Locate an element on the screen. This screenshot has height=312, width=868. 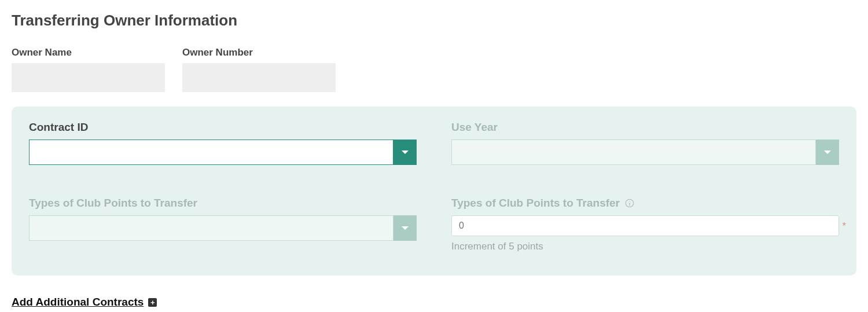
points-type-select is located at coordinates (223, 228).